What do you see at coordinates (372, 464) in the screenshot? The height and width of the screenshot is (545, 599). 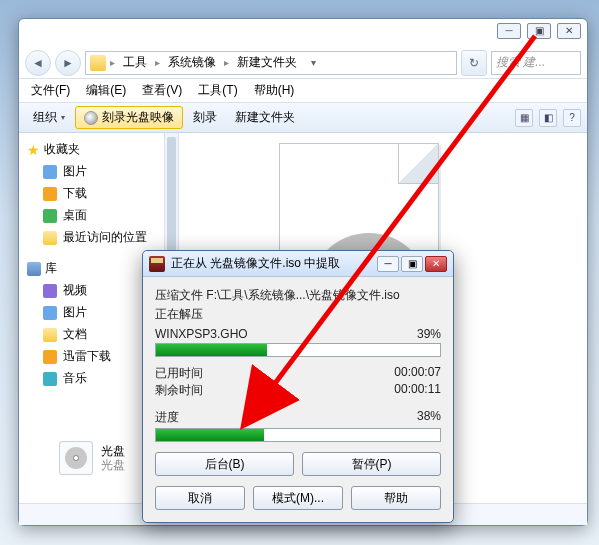 I see `pause-button: 暂停(P)` at bounding box center [372, 464].